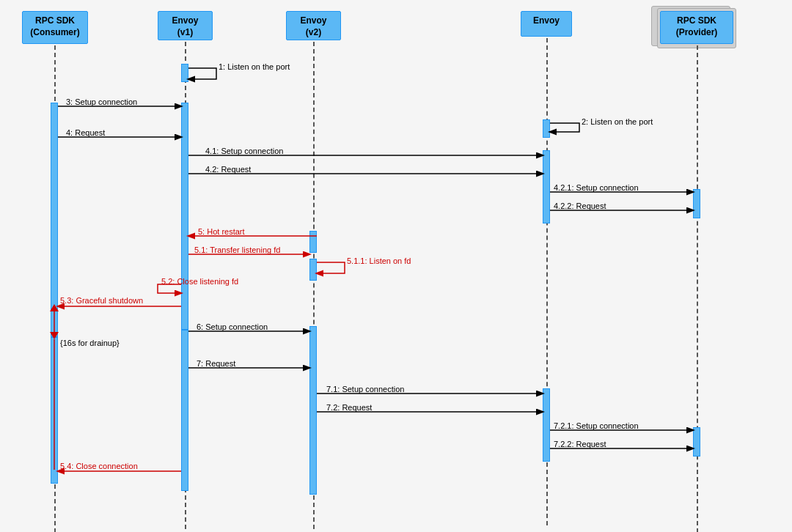  What do you see at coordinates (697, 28) in the screenshot?
I see `actor-rpc-provider: RPC SDK(Provider)` at bounding box center [697, 28].